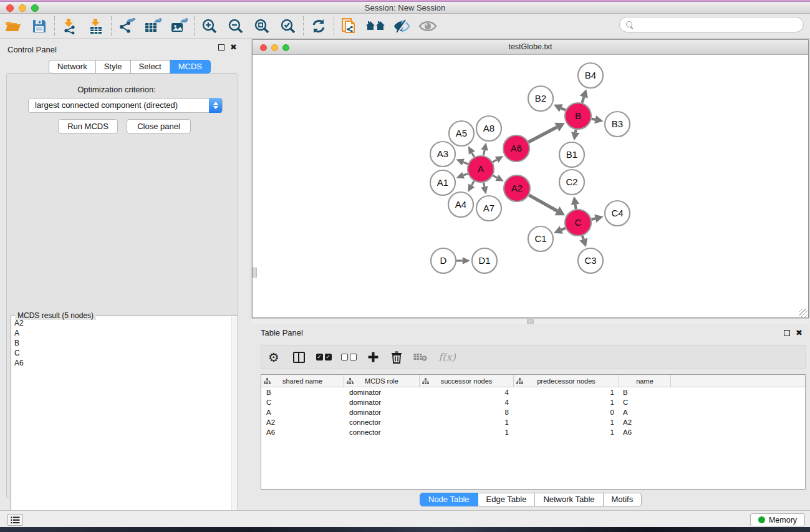 This screenshot has height=532, width=810. What do you see at coordinates (428, 26) in the screenshot?
I see `toggle-birds-eye-button` at bounding box center [428, 26].